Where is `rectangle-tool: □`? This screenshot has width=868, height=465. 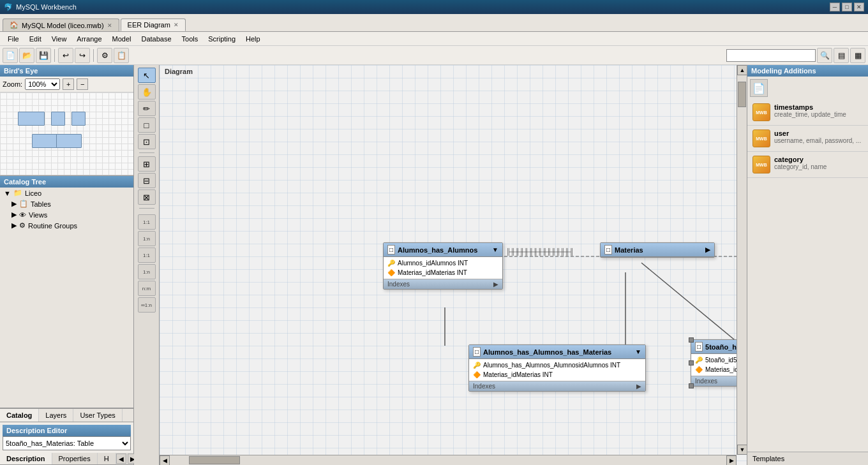
rectangle-tool: □ is located at coordinates (147, 125).